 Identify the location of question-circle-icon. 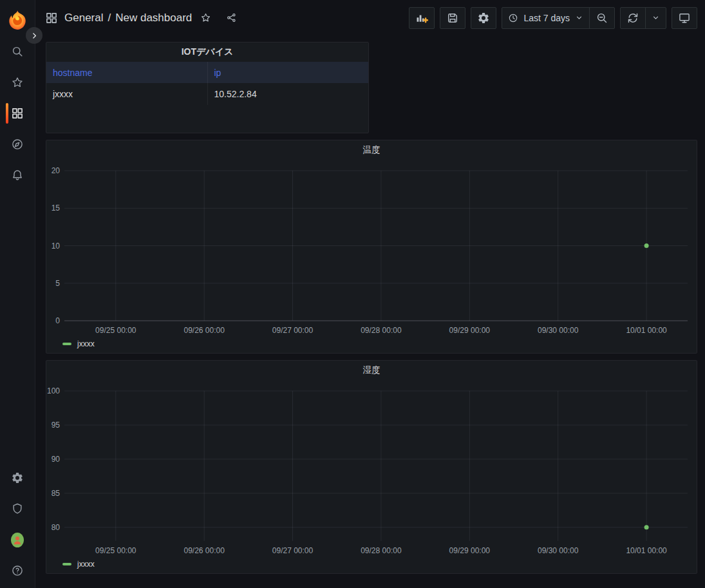
(17, 571).